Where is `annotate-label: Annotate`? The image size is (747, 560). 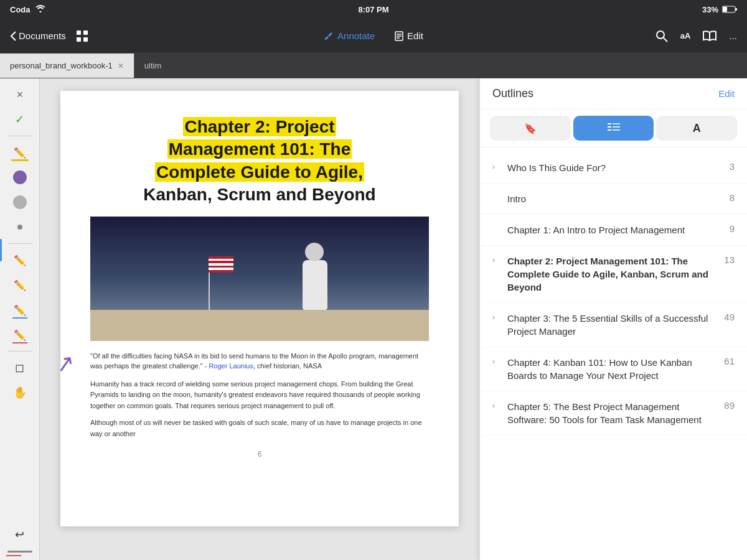 annotate-label: Annotate is located at coordinates (356, 36).